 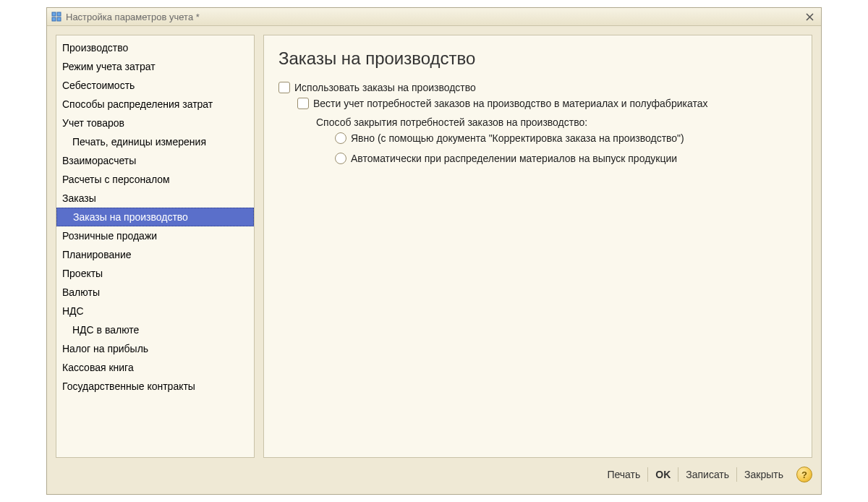 What do you see at coordinates (566, 138) in the screenshot?
I see `closing-method-explicit-row: Явно (с помощью документа "Корректировка…` at bounding box center [566, 138].